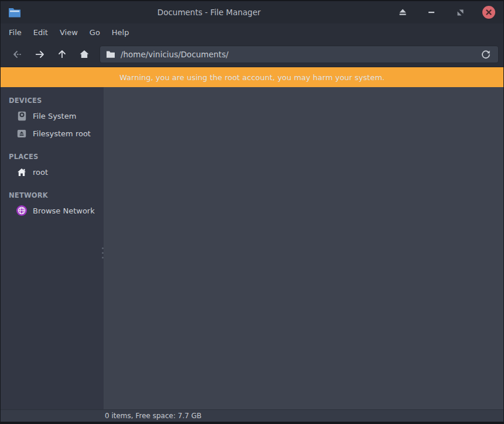  What do you see at coordinates (84, 54) in the screenshot?
I see `home-toolbar-icon` at bounding box center [84, 54].